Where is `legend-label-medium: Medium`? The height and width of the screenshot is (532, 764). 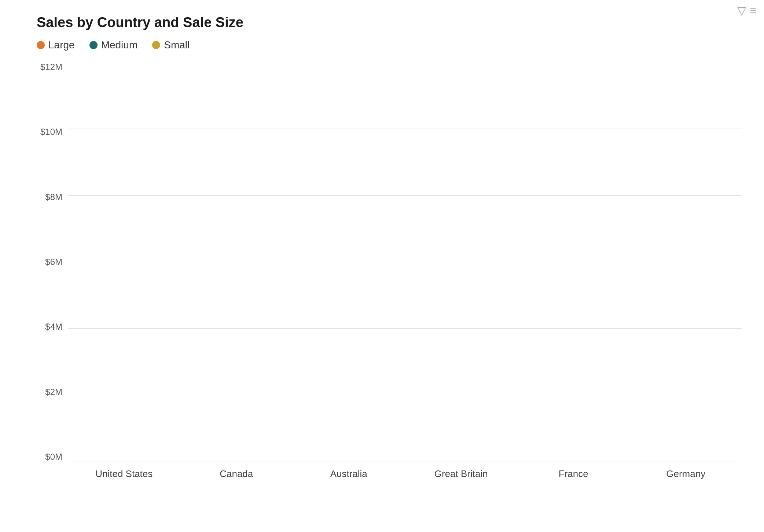
legend-label-medium: Medium is located at coordinates (120, 45).